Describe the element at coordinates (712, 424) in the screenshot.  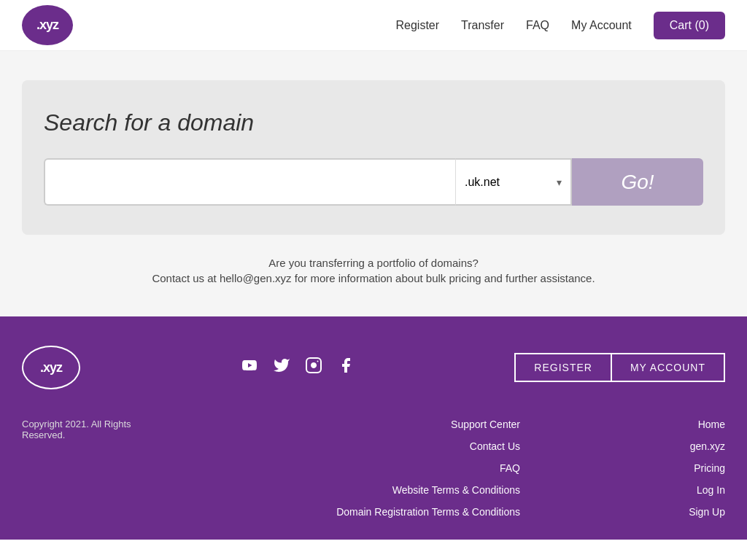
I see `footer-link-home: Home` at that location.